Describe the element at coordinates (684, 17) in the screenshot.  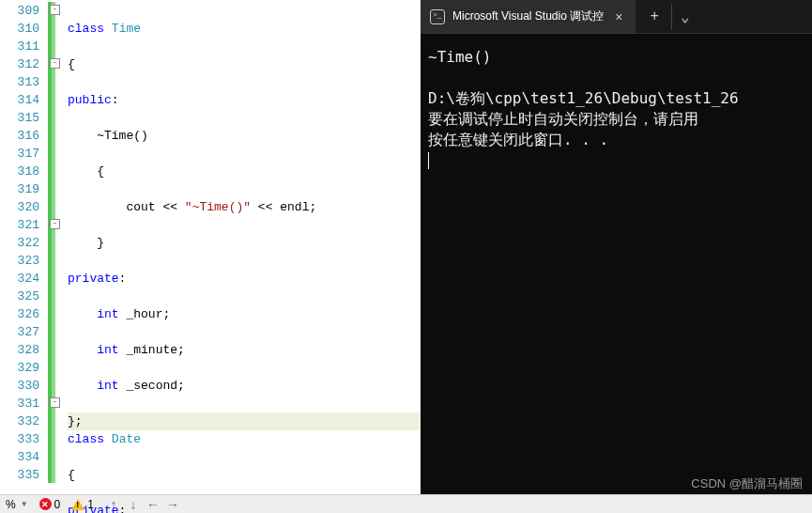
I see `tab-dropdown-button: ⌄` at that location.